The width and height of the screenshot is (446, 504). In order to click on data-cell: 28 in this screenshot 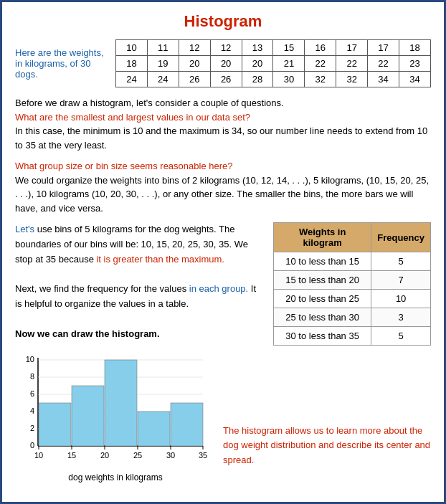, I will do `click(257, 80)`.